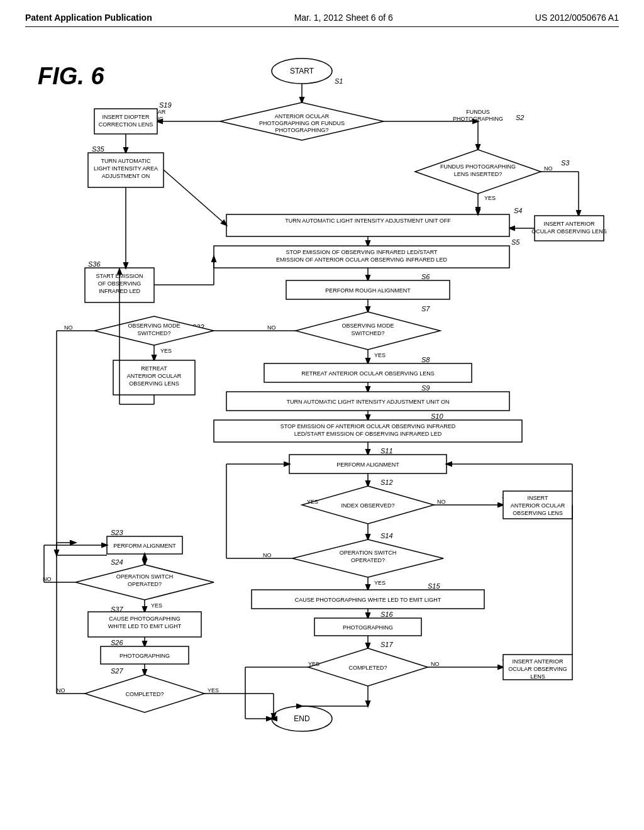 This screenshot has width=644, height=830. Describe the element at coordinates (478, 174) in the screenshot. I see `svg-text: LENS INSERTED?` at that location.